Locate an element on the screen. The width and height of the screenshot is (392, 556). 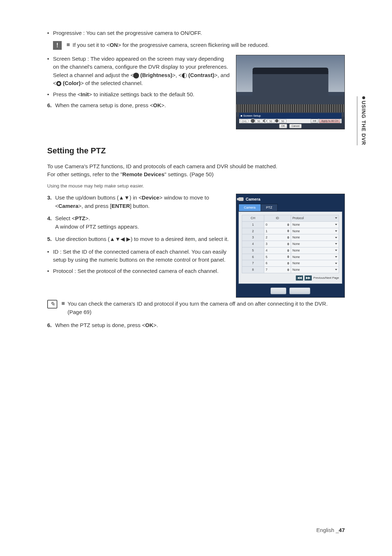
step-3: 3. Use the up/down buttons (▲▼) in <Devi… is located at coordinates (139, 202).